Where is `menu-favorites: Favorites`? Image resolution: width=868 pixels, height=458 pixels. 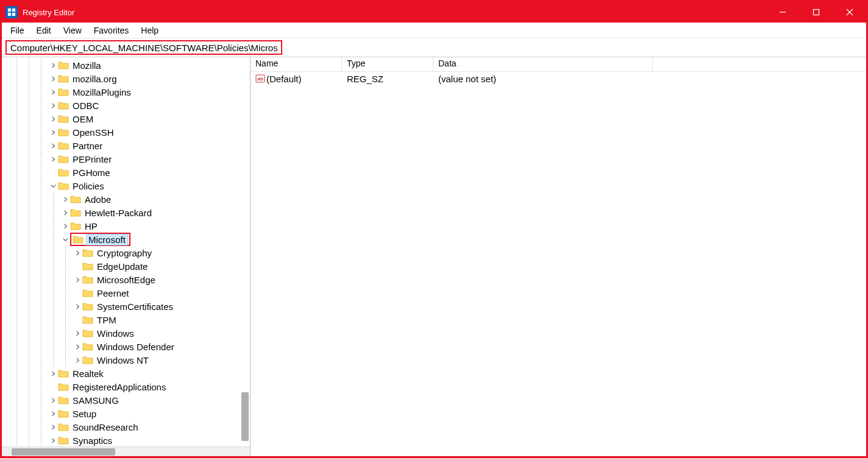
menu-favorites: Favorites is located at coordinates (112, 30).